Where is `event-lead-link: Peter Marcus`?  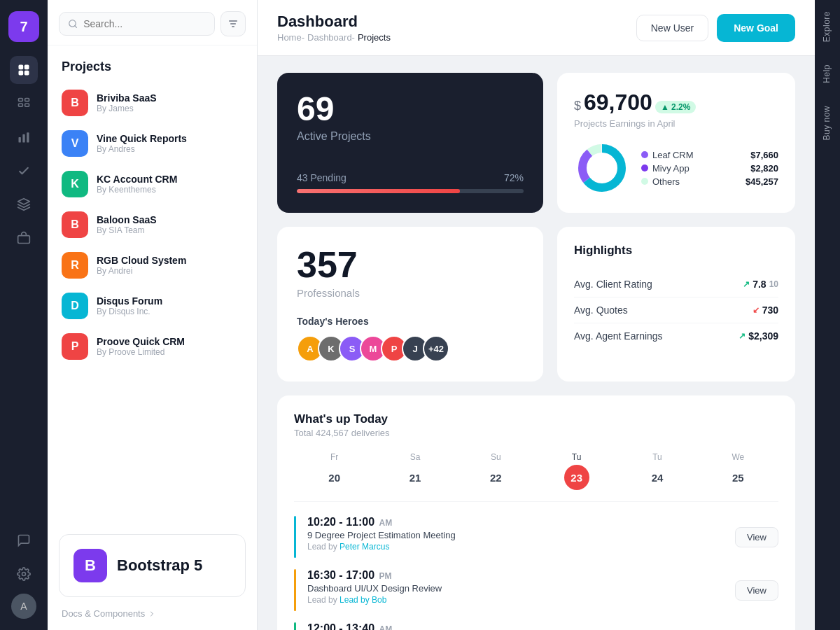 event-lead-link: Peter Marcus is located at coordinates (364, 547).